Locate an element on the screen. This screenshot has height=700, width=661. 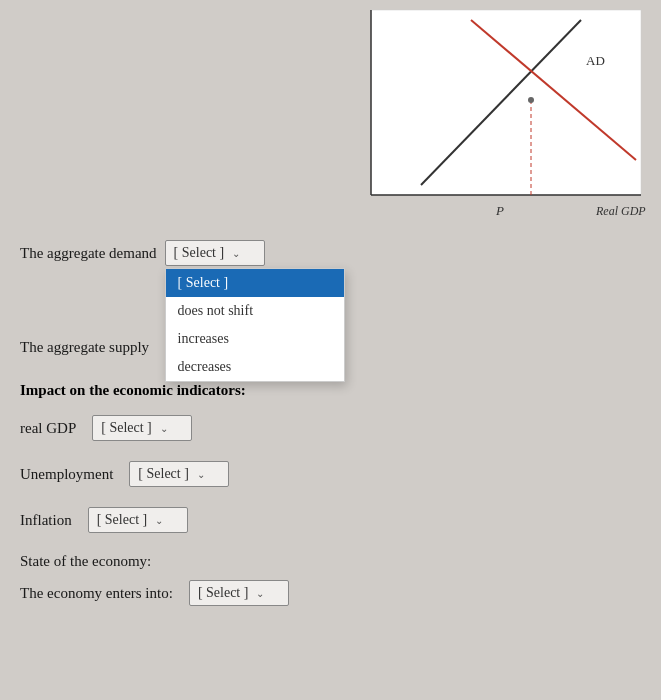
chevron-down-icon-gdp: ⌄ is located at coordinates (164, 428).